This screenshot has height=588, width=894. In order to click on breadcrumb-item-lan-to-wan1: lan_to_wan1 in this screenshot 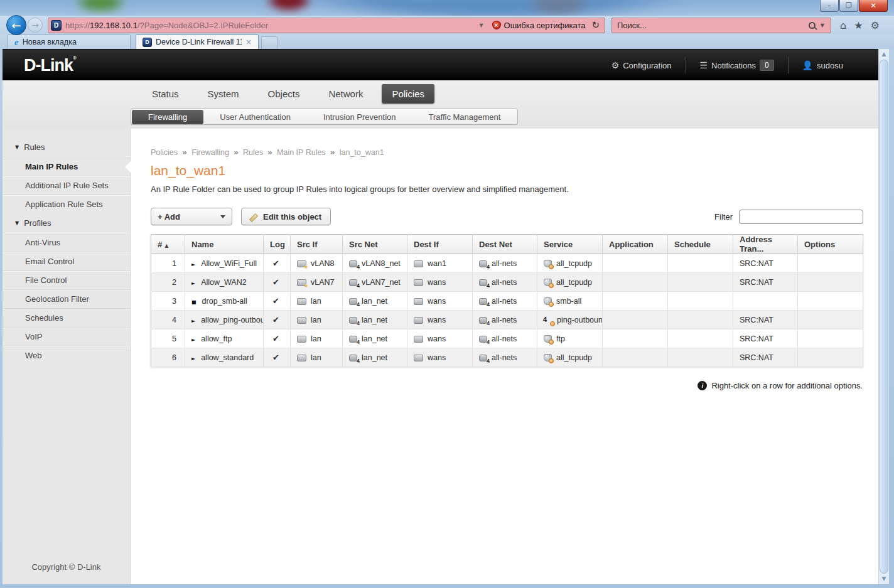, I will do `click(362, 152)`.